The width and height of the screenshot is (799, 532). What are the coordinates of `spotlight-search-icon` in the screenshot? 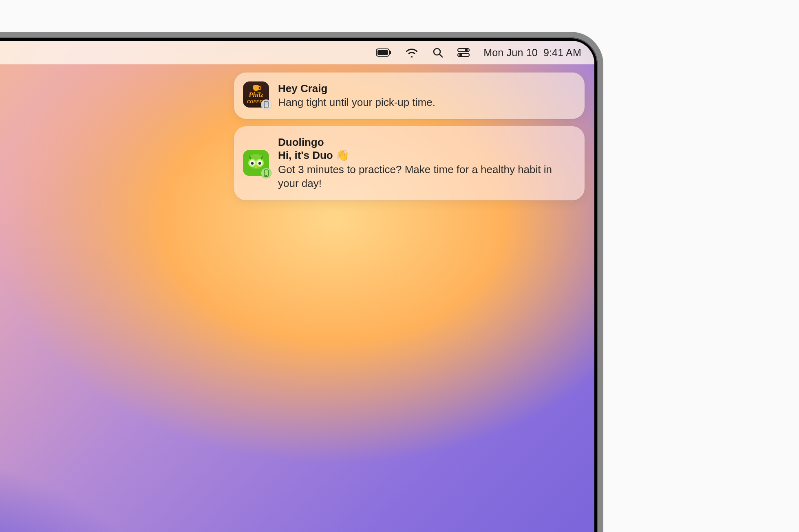 It's located at (438, 53).